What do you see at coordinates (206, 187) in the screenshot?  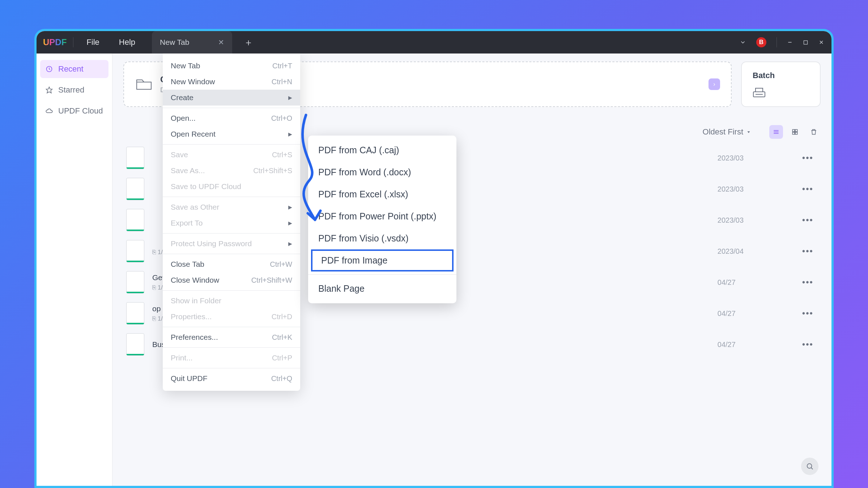 I see `menu-item-label: Save to UPDF Cloud` at bounding box center [206, 187].